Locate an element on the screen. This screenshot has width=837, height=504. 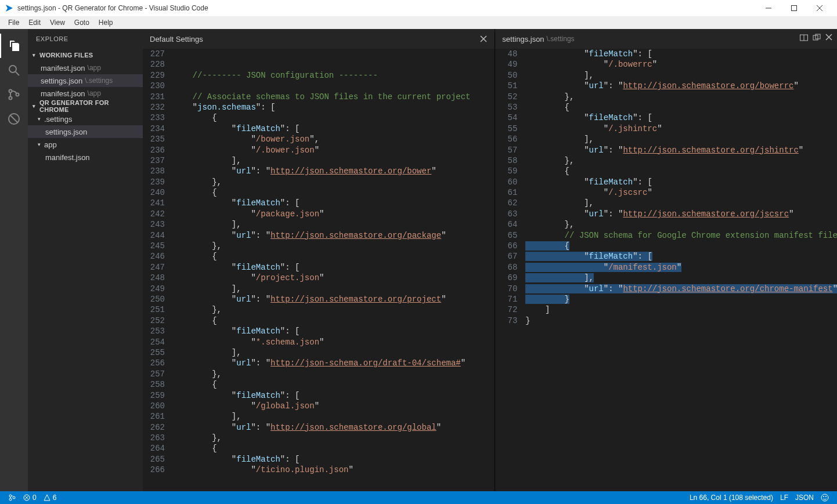
folder-item: ▾ app is located at coordinates (85, 144).